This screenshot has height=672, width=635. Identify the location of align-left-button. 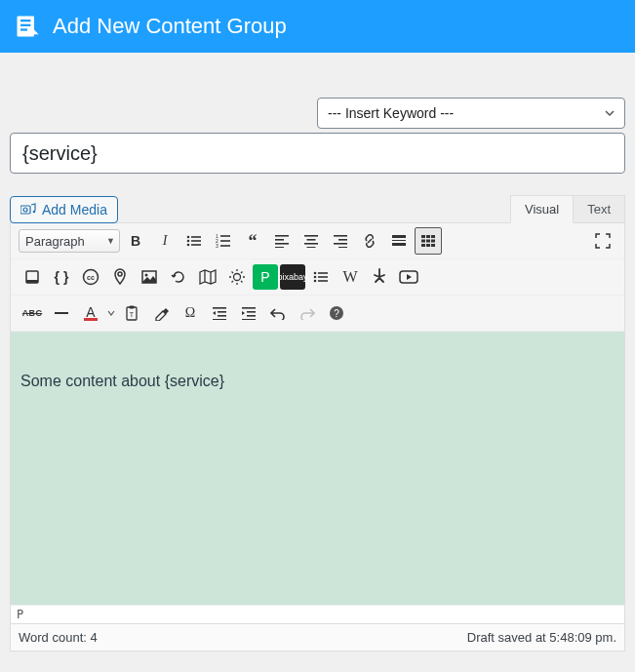
(282, 241).